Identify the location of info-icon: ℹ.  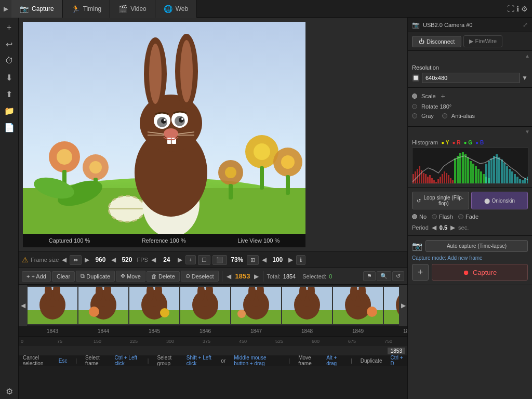
(517, 9).